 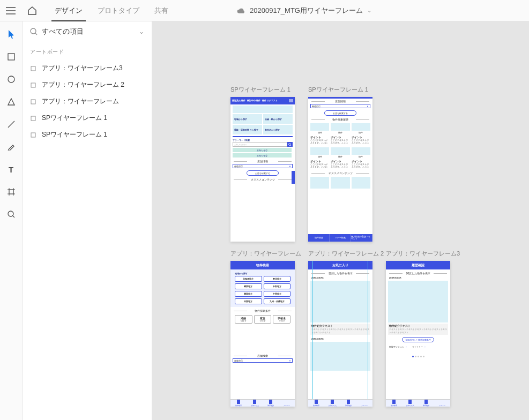 What do you see at coordinates (340, 101) in the screenshot?
I see `section-label: 店舗情報` at bounding box center [340, 101].